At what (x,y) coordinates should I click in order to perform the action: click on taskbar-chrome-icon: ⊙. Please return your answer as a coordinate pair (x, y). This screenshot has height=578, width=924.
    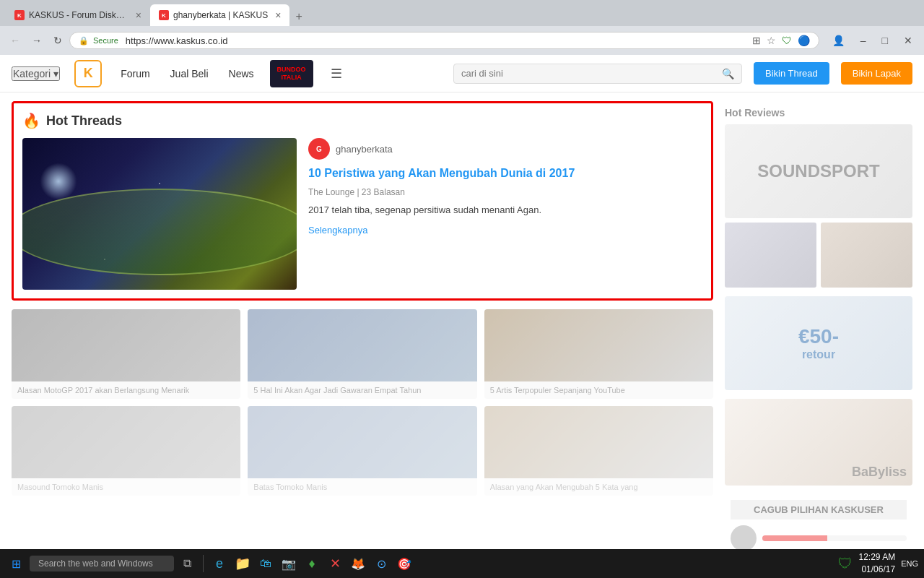
    Looking at the image, I should click on (381, 564).